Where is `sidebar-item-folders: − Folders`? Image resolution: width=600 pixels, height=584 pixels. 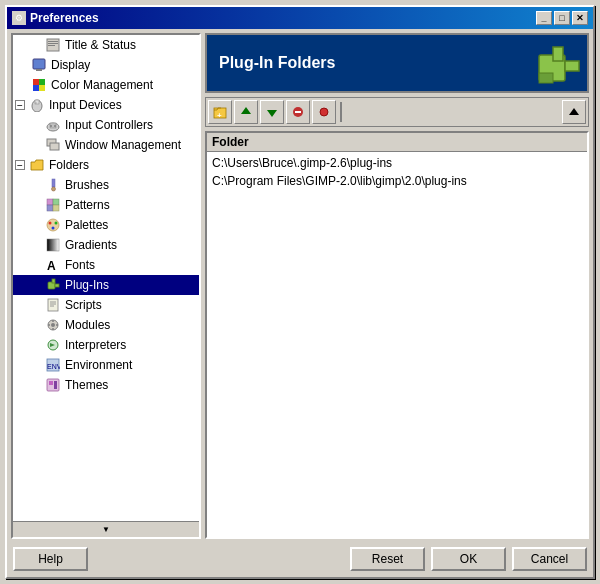
sidebar-item-folders: − Folders is located at coordinates (106, 165).